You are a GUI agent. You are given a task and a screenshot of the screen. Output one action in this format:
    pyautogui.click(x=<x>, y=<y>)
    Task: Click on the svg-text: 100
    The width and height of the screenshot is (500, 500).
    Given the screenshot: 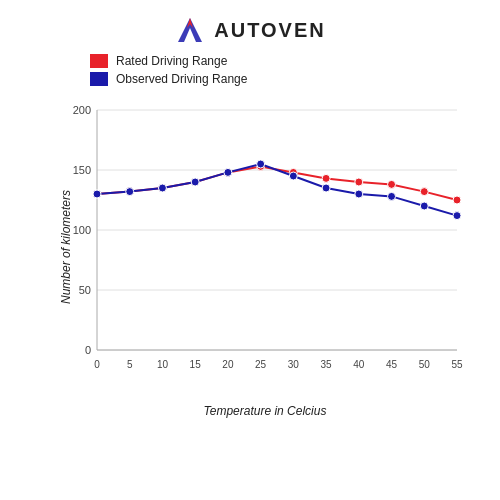 What is the action you would take?
    pyautogui.click(x=82, y=230)
    